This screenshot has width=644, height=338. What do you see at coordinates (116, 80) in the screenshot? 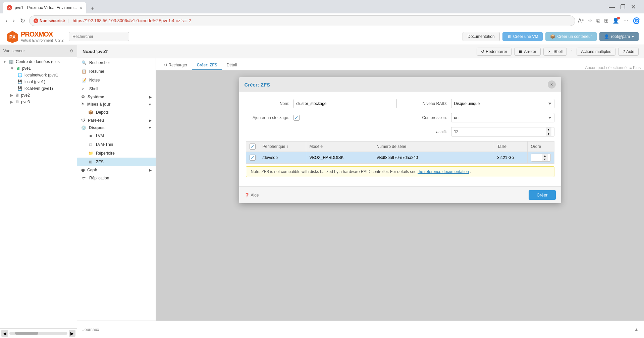
I see `sidebar2-item-notes: 📝 Notes` at bounding box center [116, 80].